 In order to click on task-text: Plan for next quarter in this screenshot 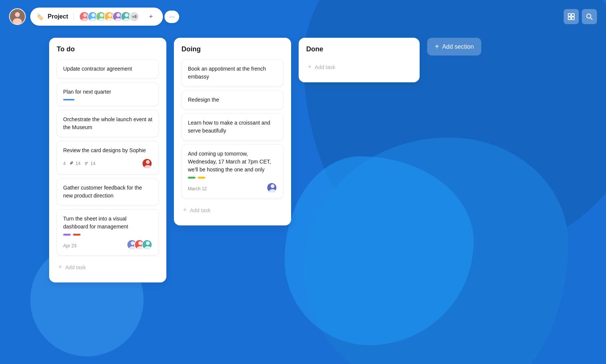, I will do `click(108, 92)`.